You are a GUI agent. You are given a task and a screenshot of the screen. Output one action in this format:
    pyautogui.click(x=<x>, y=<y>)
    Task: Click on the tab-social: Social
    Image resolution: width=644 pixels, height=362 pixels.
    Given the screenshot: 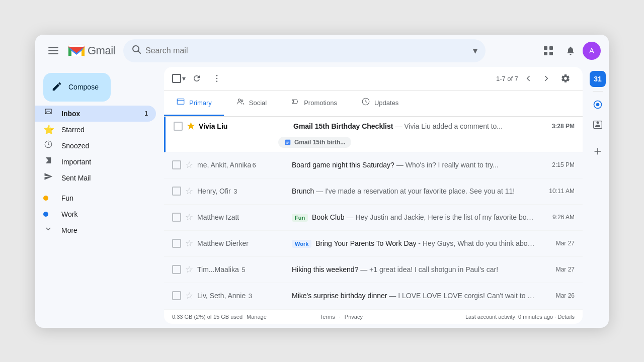 What is the action you would take?
    pyautogui.click(x=252, y=104)
    